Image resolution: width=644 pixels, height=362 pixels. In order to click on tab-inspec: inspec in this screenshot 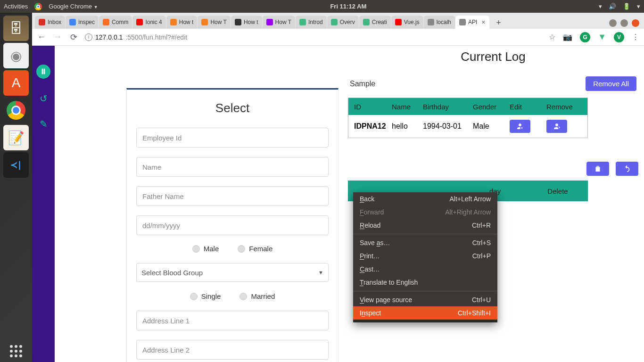, I will do `click(82, 22)`.